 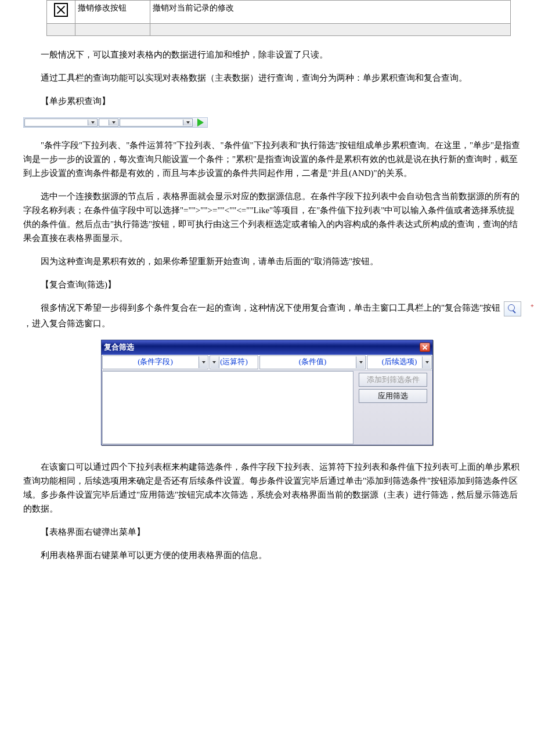 What do you see at coordinates (313, 362) in the screenshot?
I see `combo-text: (条件值)` at bounding box center [313, 362].